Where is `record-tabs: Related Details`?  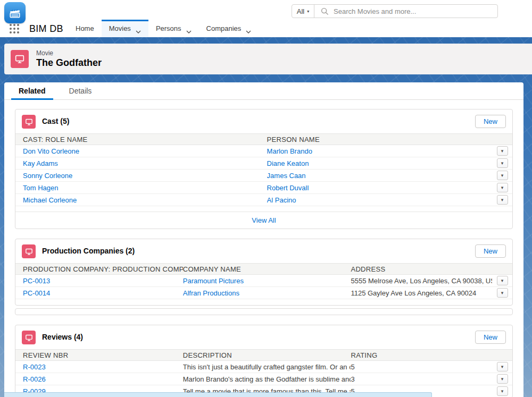 record-tabs: Related Details is located at coordinates (264, 91).